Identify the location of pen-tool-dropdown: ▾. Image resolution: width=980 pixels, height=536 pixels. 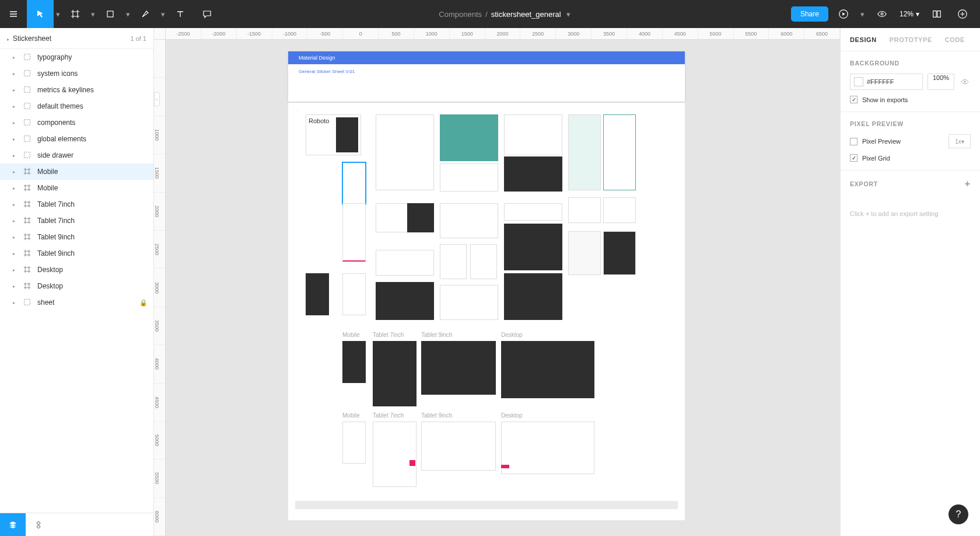
(163, 14).